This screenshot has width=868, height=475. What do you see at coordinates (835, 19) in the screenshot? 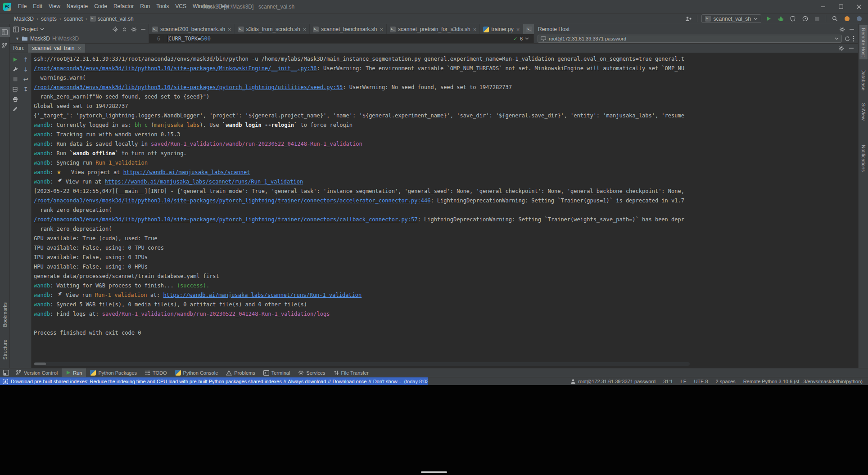
I see `search-everywhere-button` at bounding box center [835, 19].